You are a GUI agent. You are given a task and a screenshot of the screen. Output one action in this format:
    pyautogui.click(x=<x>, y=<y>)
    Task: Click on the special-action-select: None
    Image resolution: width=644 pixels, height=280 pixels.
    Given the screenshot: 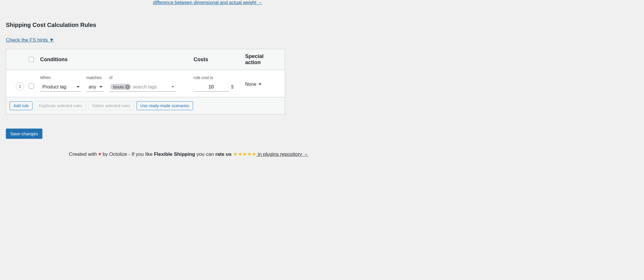 What is the action you would take?
    pyautogui.click(x=253, y=84)
    